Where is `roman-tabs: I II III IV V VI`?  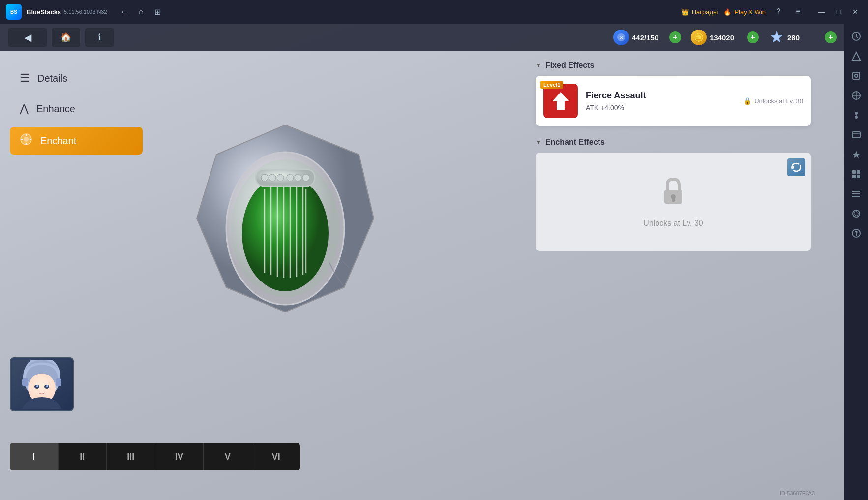 roman-tabs: I II III IV V VI is located at coordinates (155, 457).